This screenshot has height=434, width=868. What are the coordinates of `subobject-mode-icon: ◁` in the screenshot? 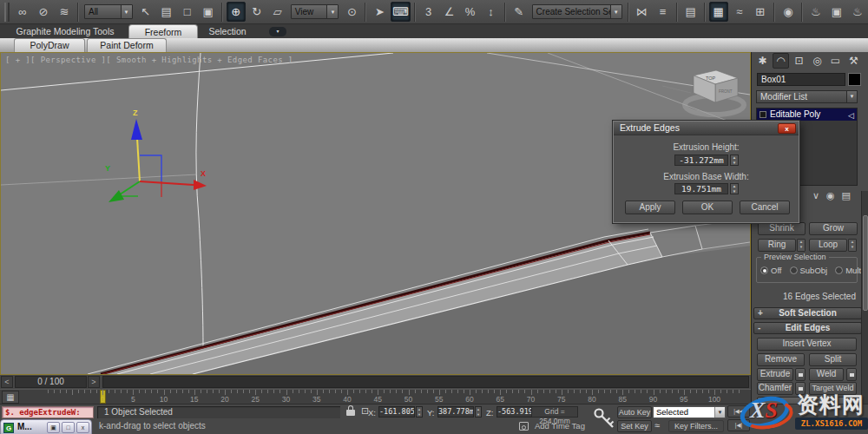 It's located at (851, 115).